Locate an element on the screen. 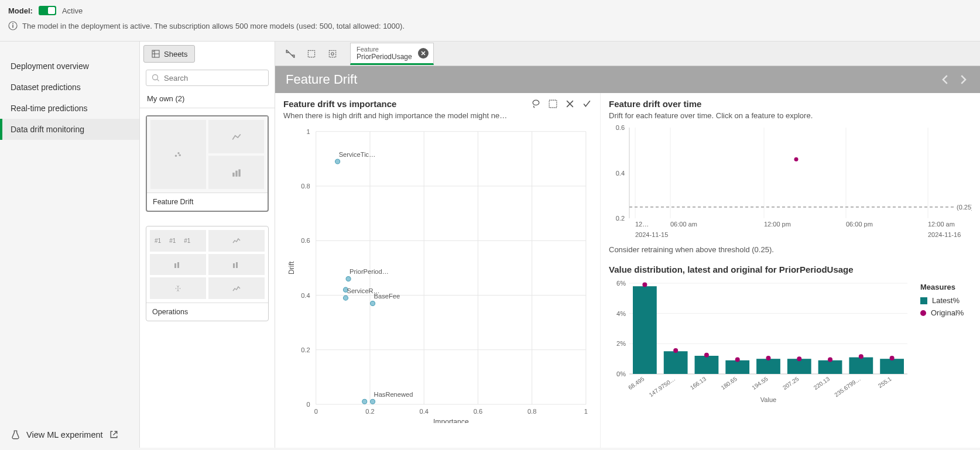 This screenshot has width=980, height=450. feature-tab-label: Feature is located at coordinates (384, 49).